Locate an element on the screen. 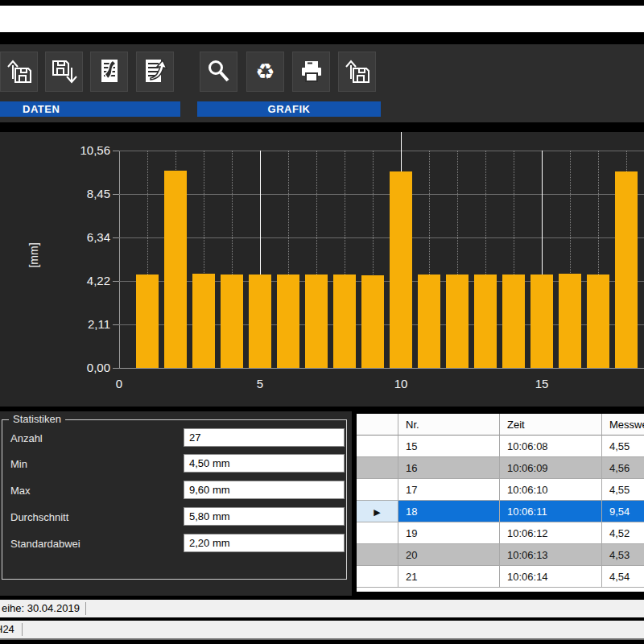 The width and height of the screenshot is (644, 644). cell-nr: 18 is located at coordinates (449, 512).